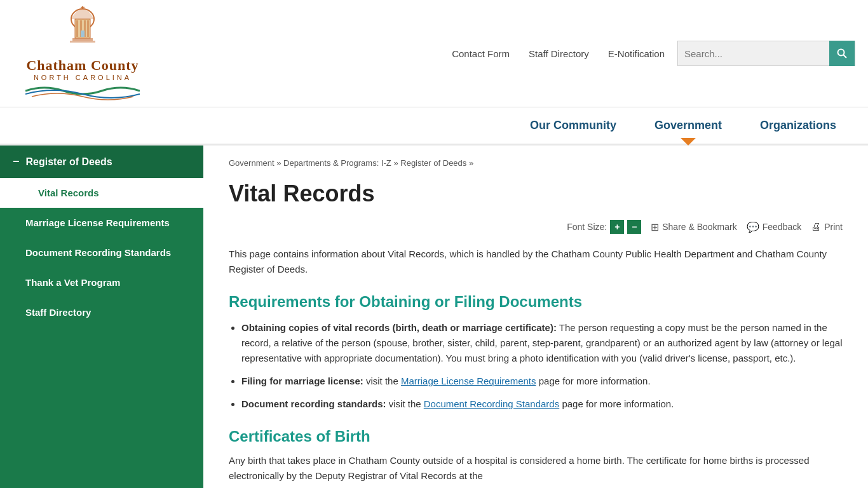  I want to click on share-bookmark-link: Share & Bookmark, so click(700, 227).